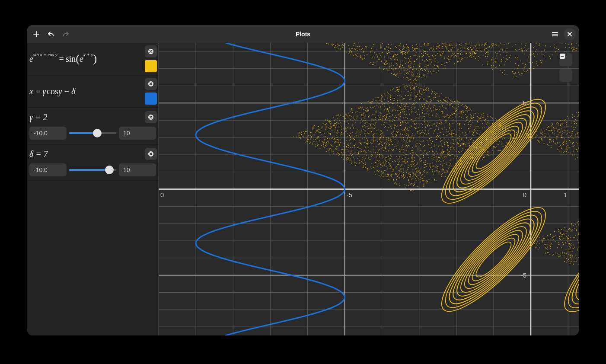 The height and width of the screenshot is (364, 606). I want to click on equation-display: x = γ cos y − δ, so click(86, 91).